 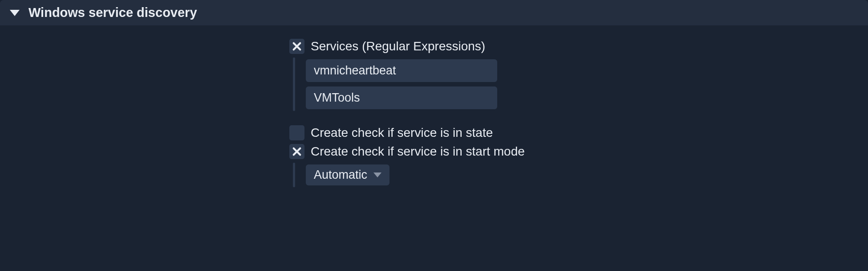 I want to click on start-mode-dropdown: Automatic, so click(x=348, y=175).